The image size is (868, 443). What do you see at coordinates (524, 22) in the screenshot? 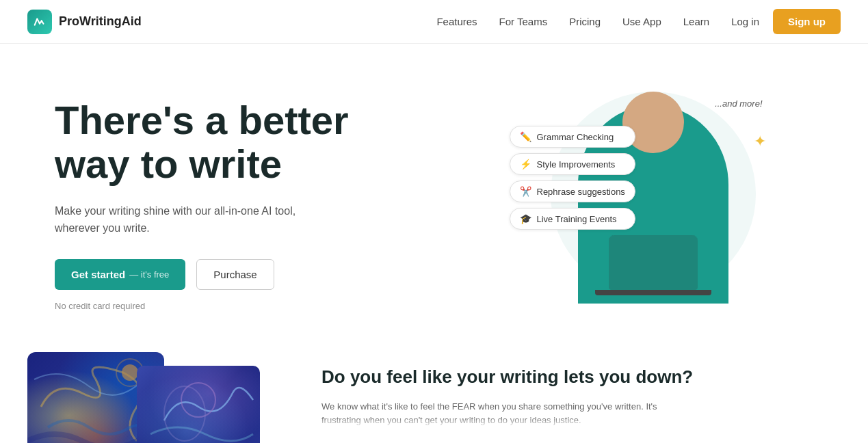
I see `nav-item-for-teams: For Teams` at bounding box center [524, 22].